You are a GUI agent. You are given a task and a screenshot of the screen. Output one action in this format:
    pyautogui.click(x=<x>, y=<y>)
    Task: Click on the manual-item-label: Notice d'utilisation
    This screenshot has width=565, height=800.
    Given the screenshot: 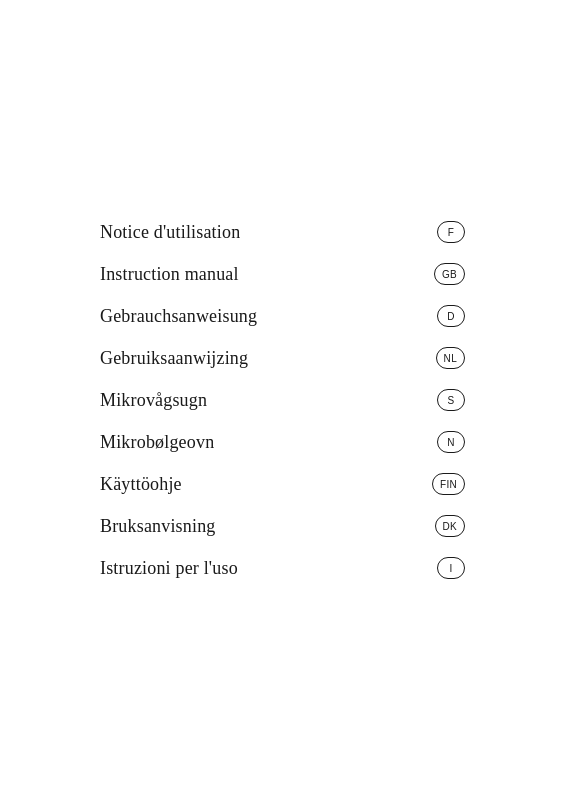 What is the action you would take?
    pyautogui.click(x=170, y=232)
    